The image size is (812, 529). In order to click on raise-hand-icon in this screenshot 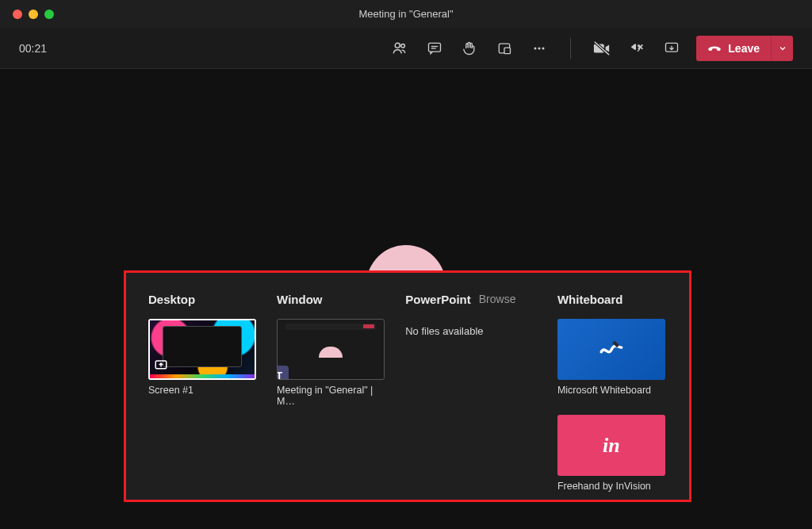, I will do `click(469, 48)`.